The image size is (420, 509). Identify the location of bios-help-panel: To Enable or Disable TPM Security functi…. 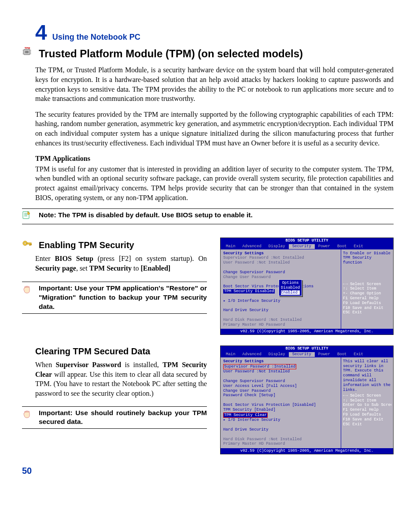
(367, 289).